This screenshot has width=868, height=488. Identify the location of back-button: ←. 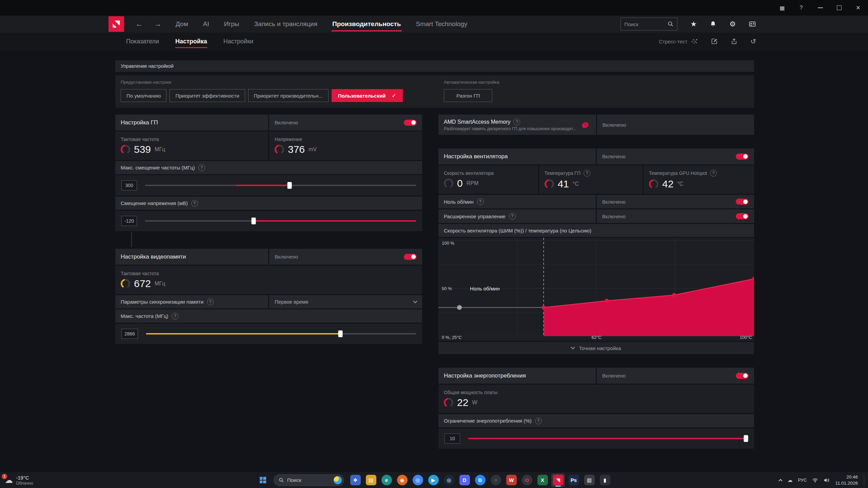
(139, 24).